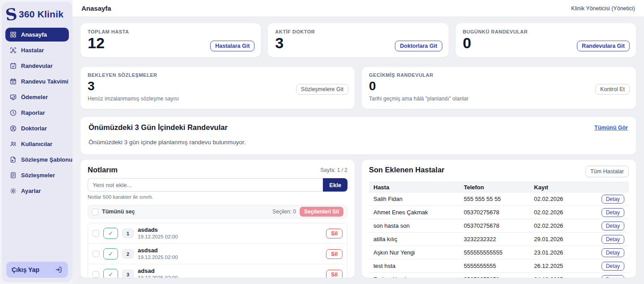 Image resolution: width=644 pixels, height=284 pixels. What do you see at coordinates (34, 35) in the screenshot?
I see `sidebar-item-label: Anasayfa` at bounding box center [34, 35].